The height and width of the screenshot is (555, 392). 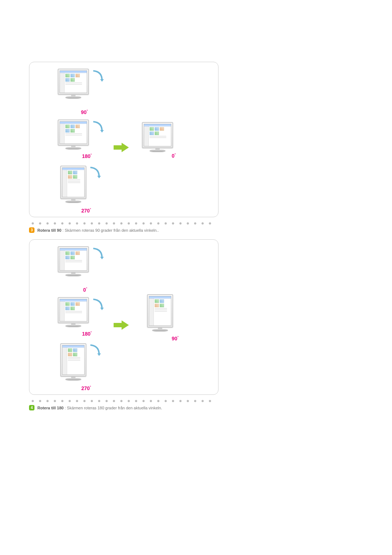 What do you see at coordinates (175, 339) in the screenshot?
I see `angle-label-result-90: 90°` at bounding box center [175, 339].